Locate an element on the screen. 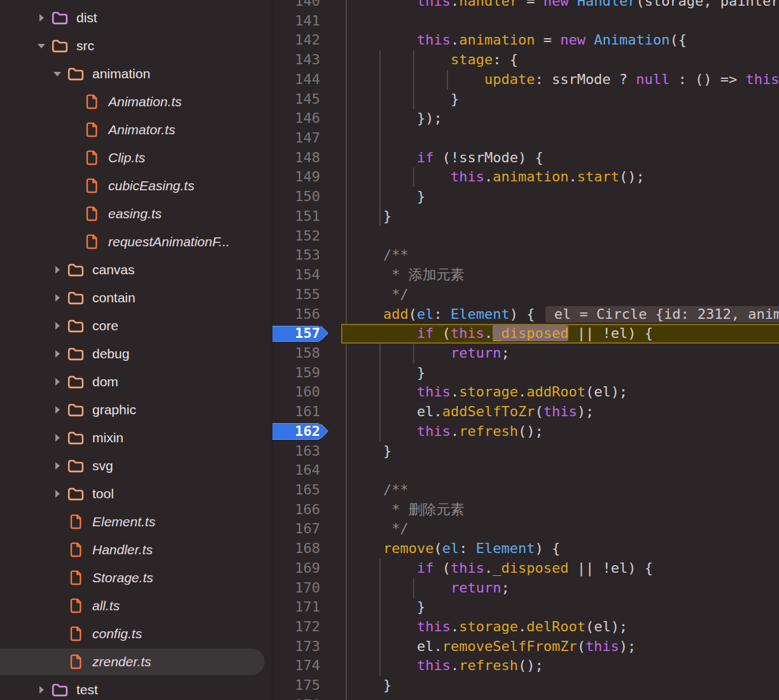  code-line-150: 150 } is located at coordinates (526, 197).